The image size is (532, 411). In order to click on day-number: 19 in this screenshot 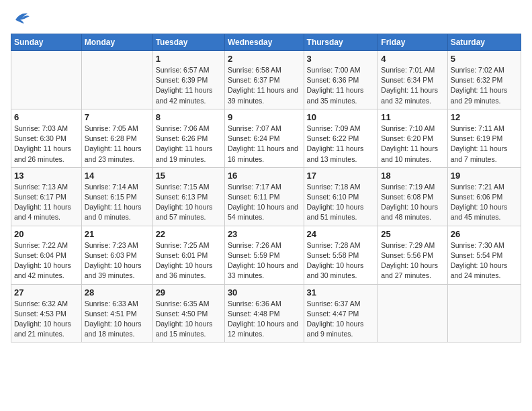, I will do `click(484, 176)`.